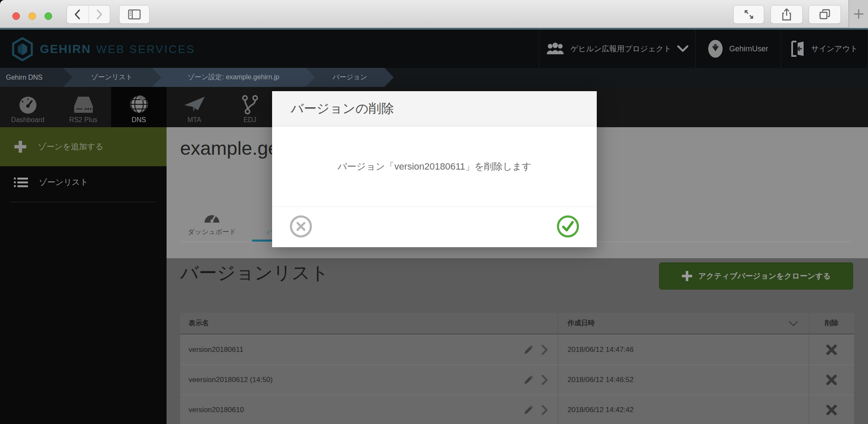 This screenshot has width=868, height=424. Describe the element at coordinates (88, 14) in the screenshot. I see `history-nav-group` at that location.